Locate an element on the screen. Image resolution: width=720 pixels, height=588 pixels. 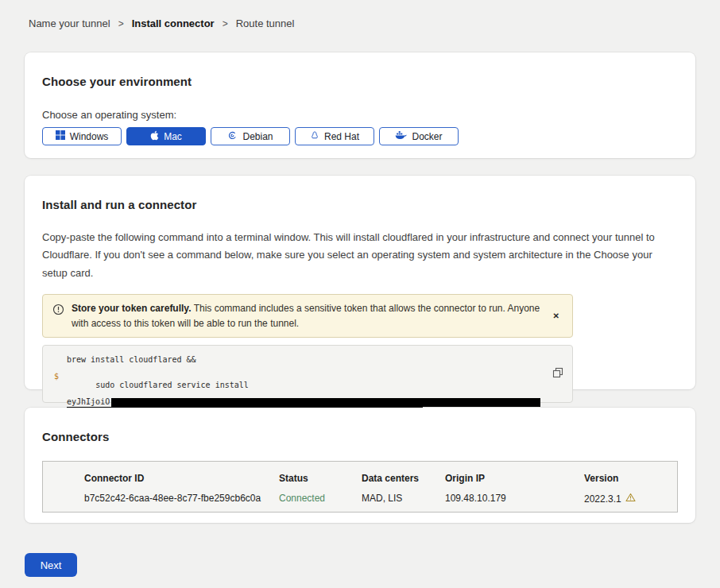
warning-title: Store your token carefully. is located at coordinates (132, 308).